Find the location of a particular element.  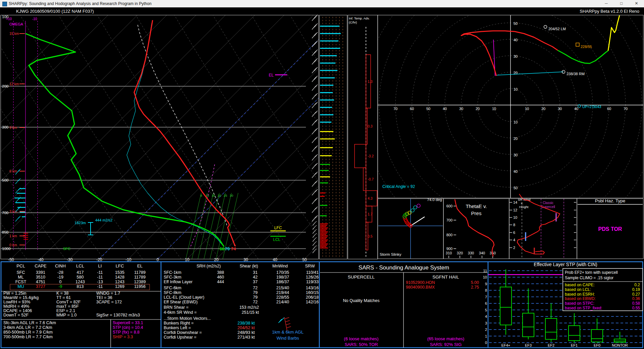

storm-motion-value: 238/38 kt is located at coordinates (246, 323).